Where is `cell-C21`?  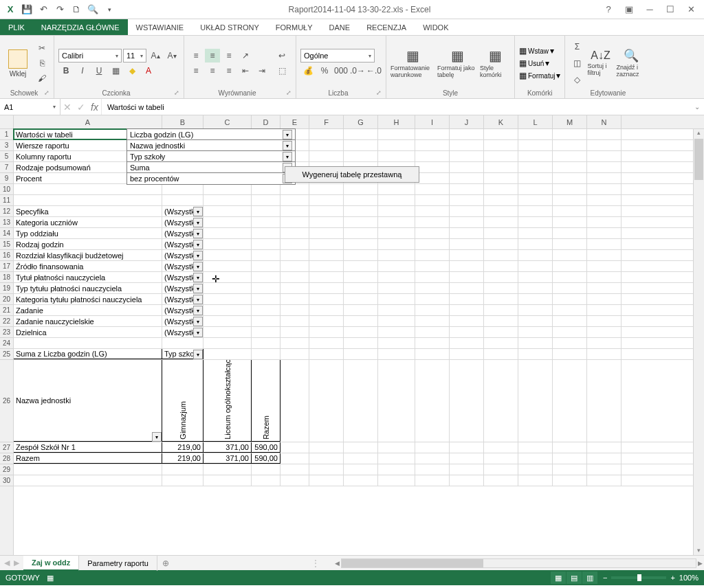 cell-C21 is located at coordinates (228, 310).